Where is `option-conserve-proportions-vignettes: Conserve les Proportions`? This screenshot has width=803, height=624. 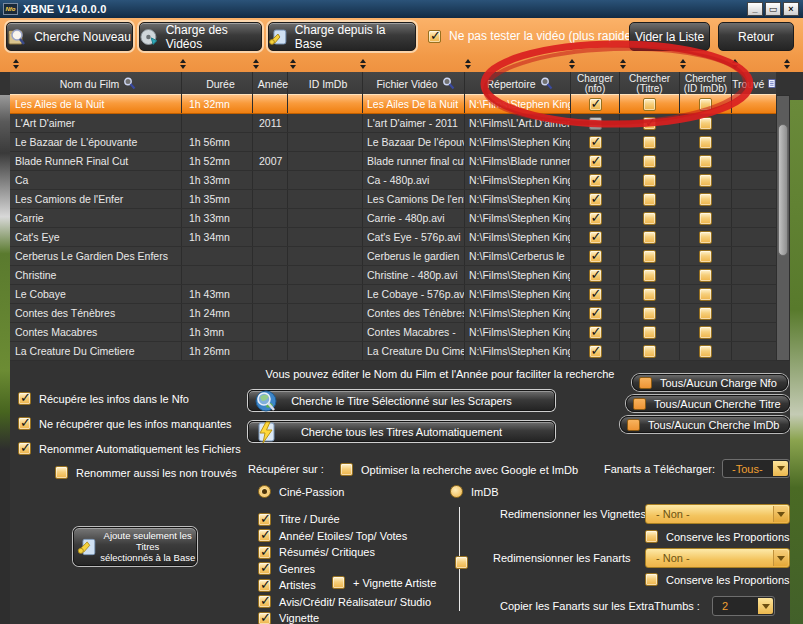
option-conserve-proportions-vignettes: Conserve les Proportions is located at coordinates (718, 536).